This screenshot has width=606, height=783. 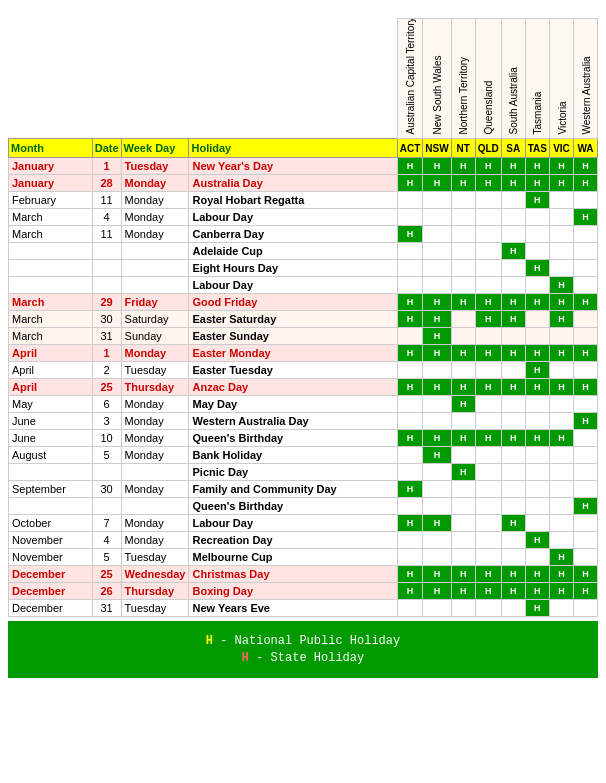 I want to click on holiday-cell: Anzac Day, so click(x=293, y=388).